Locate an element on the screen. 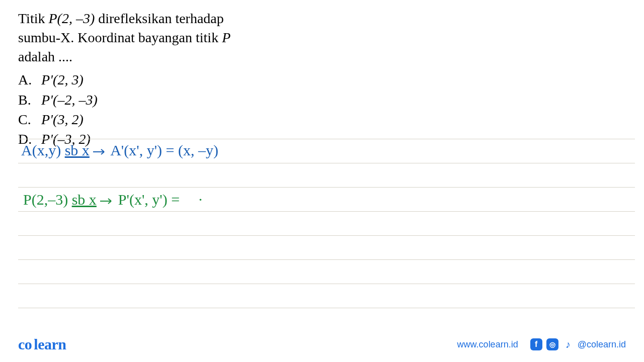  footer-right: www.colearn.id f ◎ ♪ @colearn.id is located at coordinates (541, 344).